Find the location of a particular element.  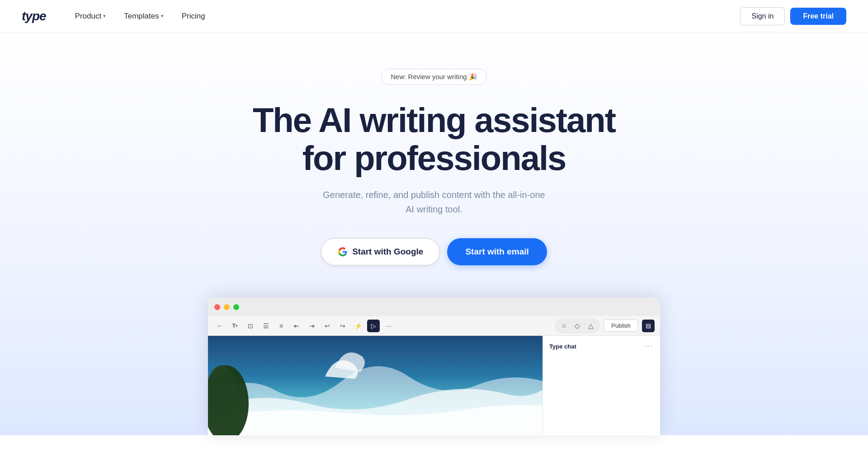

nav-product: Product ▾ is located at coordinates (90, 16).